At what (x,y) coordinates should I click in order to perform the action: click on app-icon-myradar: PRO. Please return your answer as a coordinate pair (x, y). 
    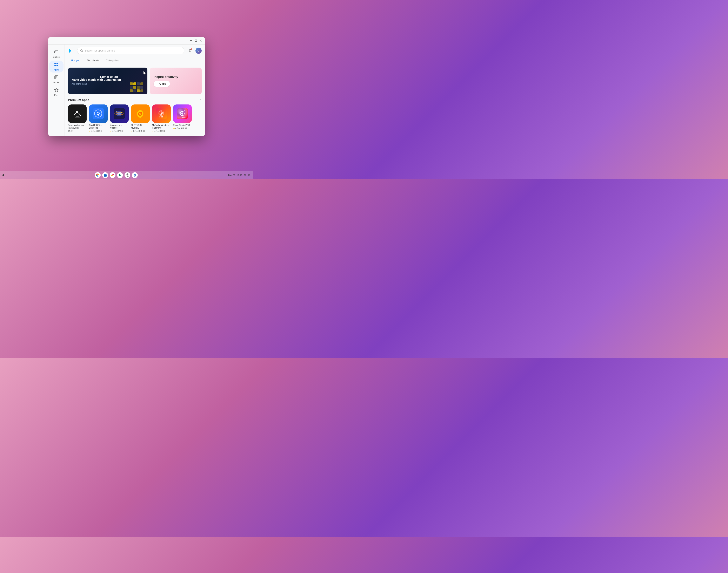
    Looking at the image, I should click on (161, 114).